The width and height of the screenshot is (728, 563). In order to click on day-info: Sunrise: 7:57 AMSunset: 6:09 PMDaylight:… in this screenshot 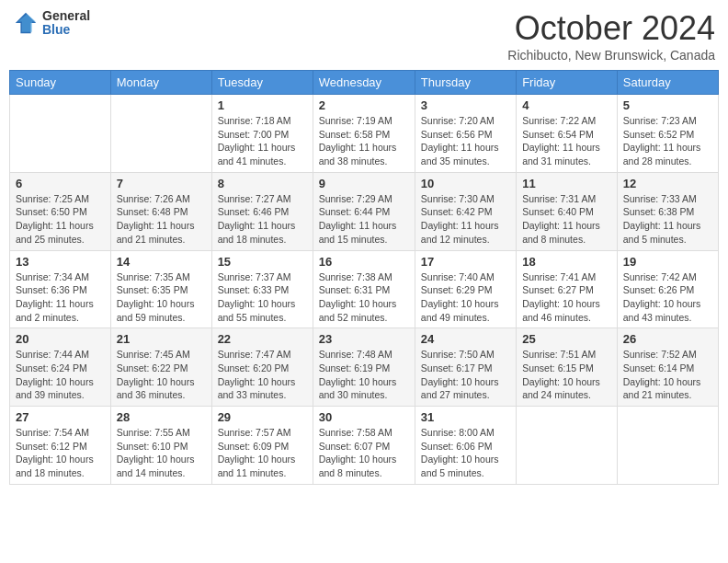, I will do `click(263, 453)`.